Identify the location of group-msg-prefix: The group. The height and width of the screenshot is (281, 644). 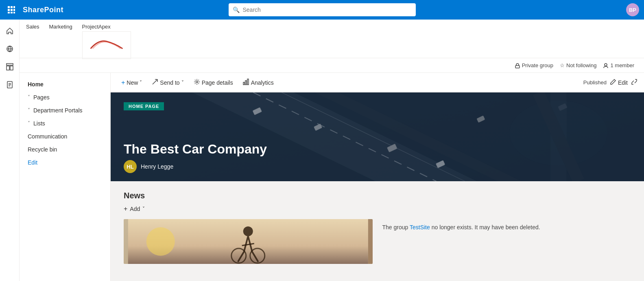
(396, 227).